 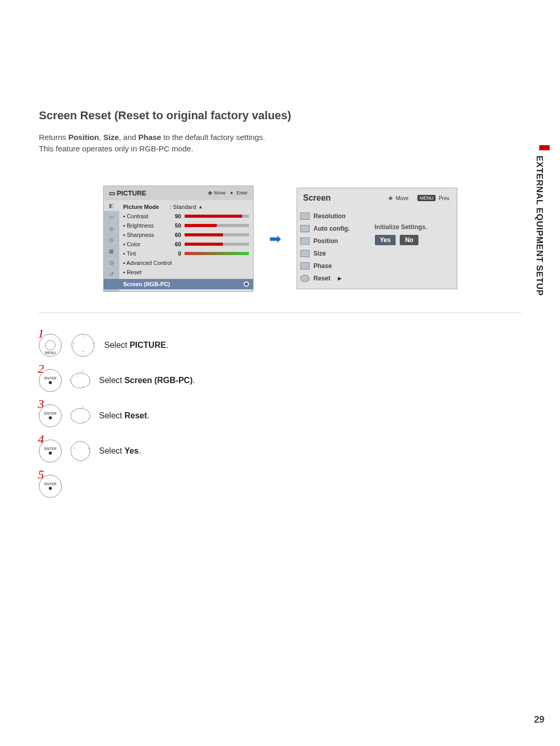 What do you see at coordinates (186, 244) in the screenshot?
I see `color-row: • Color60` at bounding box center [186, 244].